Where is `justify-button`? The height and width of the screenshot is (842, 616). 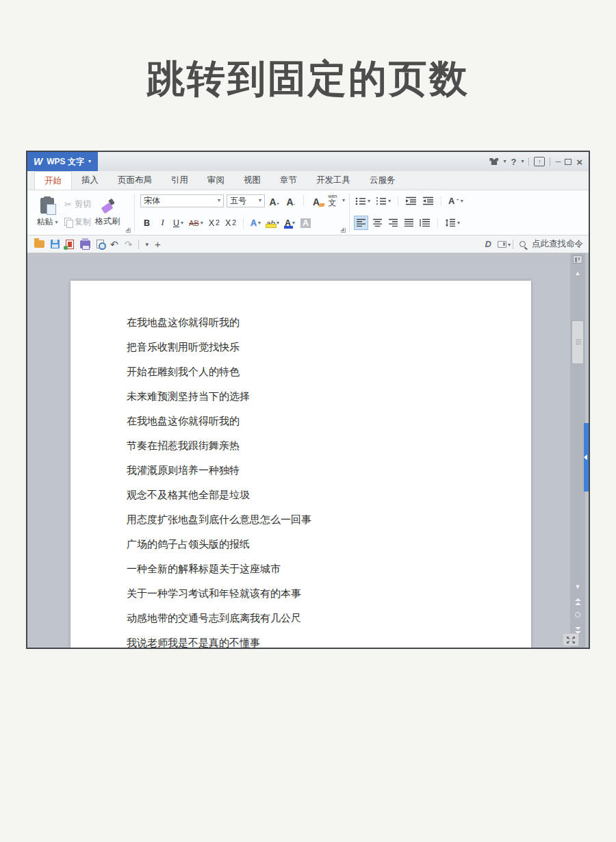
justify-button is located at coordinates (409, 223).